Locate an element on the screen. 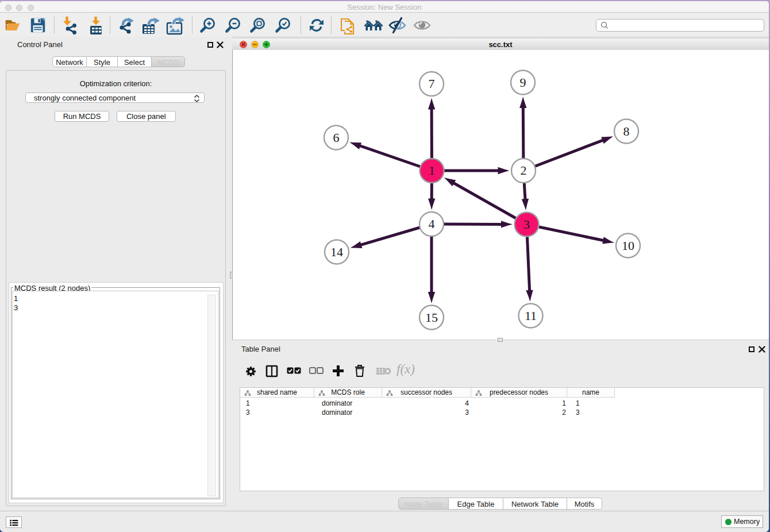 The width and height of the screenshot is (770, 532). svg-text: 6 is located at coordinates (337, 138).